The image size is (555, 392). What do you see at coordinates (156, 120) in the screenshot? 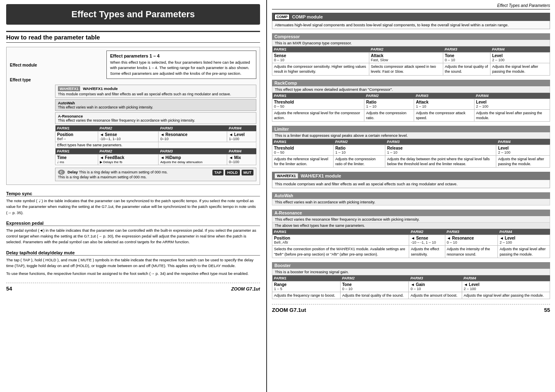
I see `a-resonance-desc: This effect varies the resonance filter …` at bounding box center [156, 120].